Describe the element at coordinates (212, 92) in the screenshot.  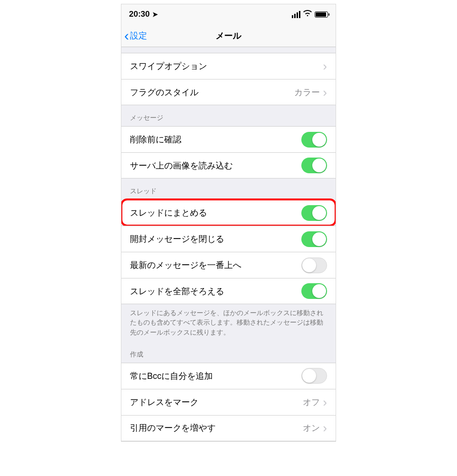
I see `row-label: フラグのスタイル` at that location.